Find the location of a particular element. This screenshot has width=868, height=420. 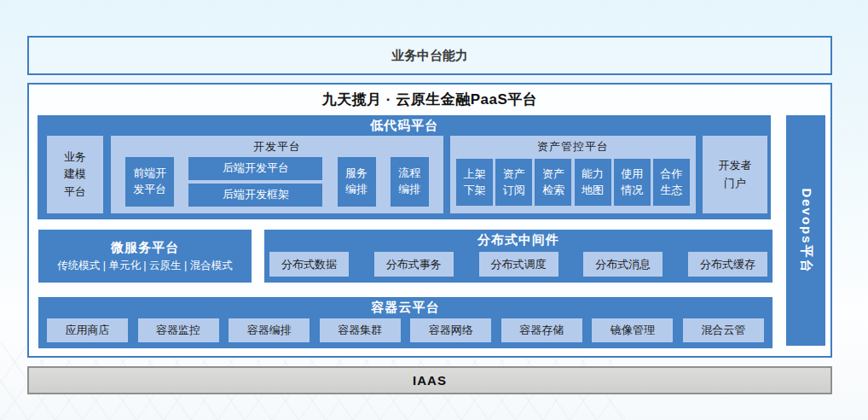

middleware-item-box: 分布式调度 is located at coordinates (518, 265).